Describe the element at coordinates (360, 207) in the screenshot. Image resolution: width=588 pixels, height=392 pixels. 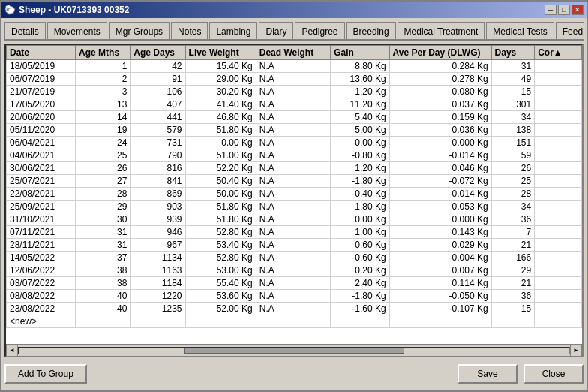
I see `cell-gain: 1.80 Kg` at that location.